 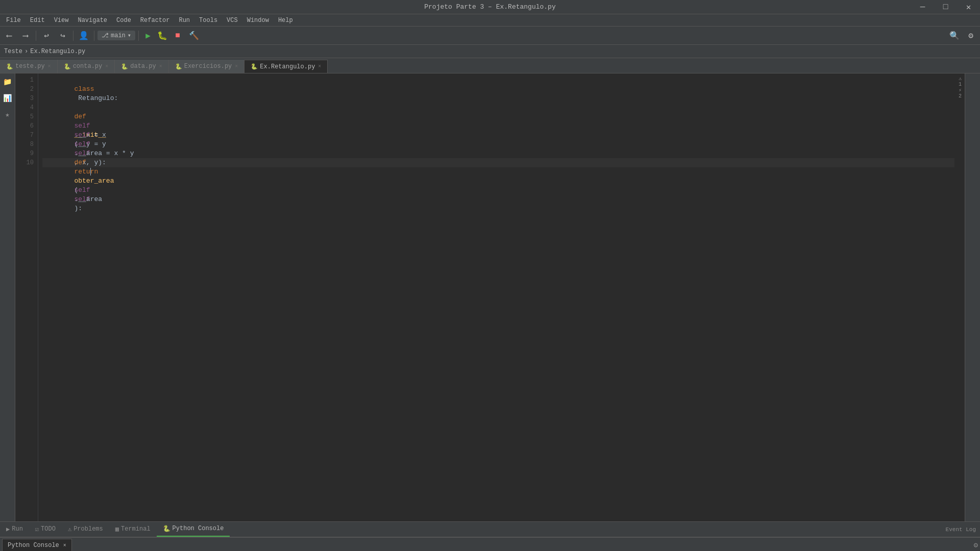 I want to click on stop-button: ■, so click(x=178, y=36).